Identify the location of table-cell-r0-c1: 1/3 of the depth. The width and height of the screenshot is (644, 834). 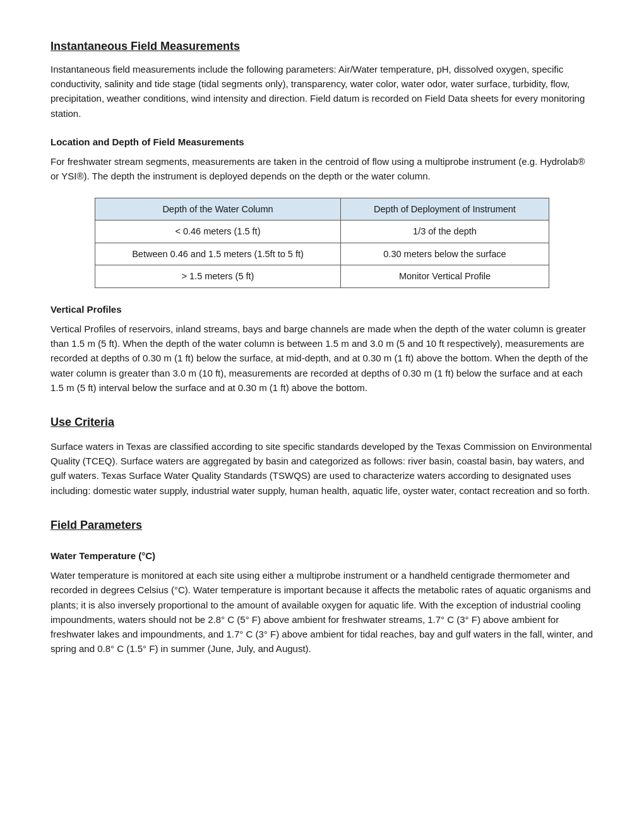
(444, 231).